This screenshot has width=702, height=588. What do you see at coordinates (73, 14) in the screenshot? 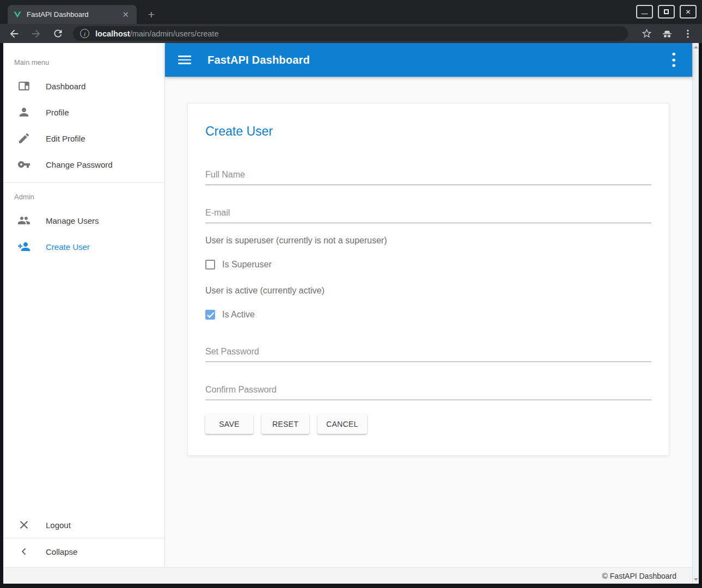
I see `tab-title: FastAPI Dashboard` at bounding box center [73, 14].